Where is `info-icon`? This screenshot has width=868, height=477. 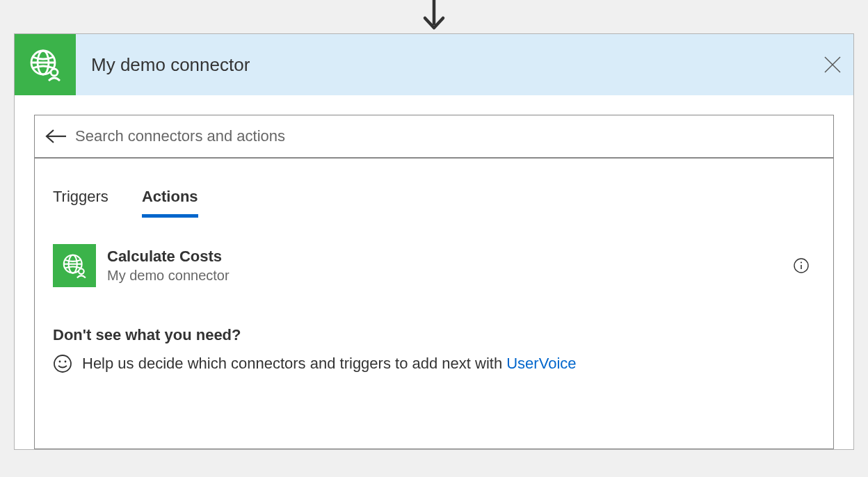
info-icon is located at coordinates (801, 266).